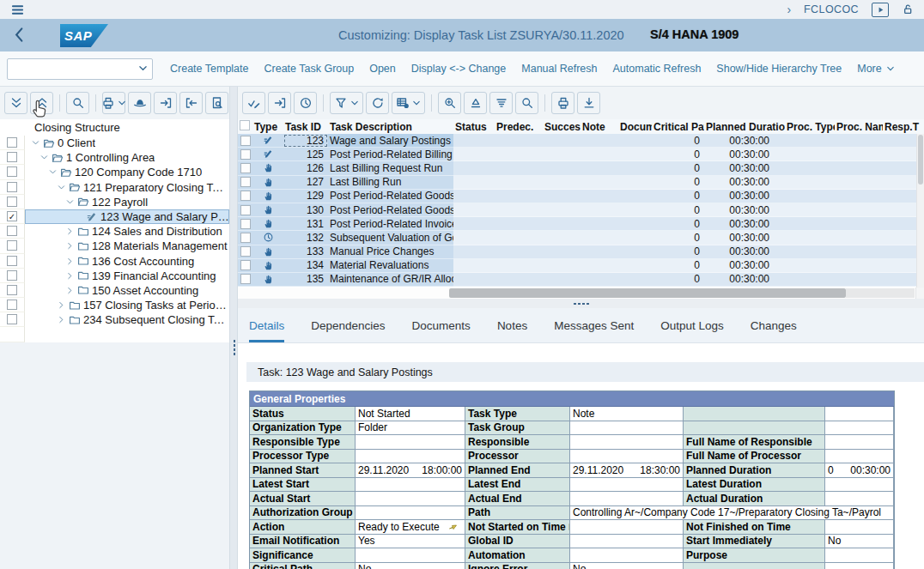 This screenshot has height=569, width=924. What do you see at coordinates (127, 232) in the screenshot?
I see `tree-item-body: 124 Sales and Distribution` at bounding box center [127, 232].